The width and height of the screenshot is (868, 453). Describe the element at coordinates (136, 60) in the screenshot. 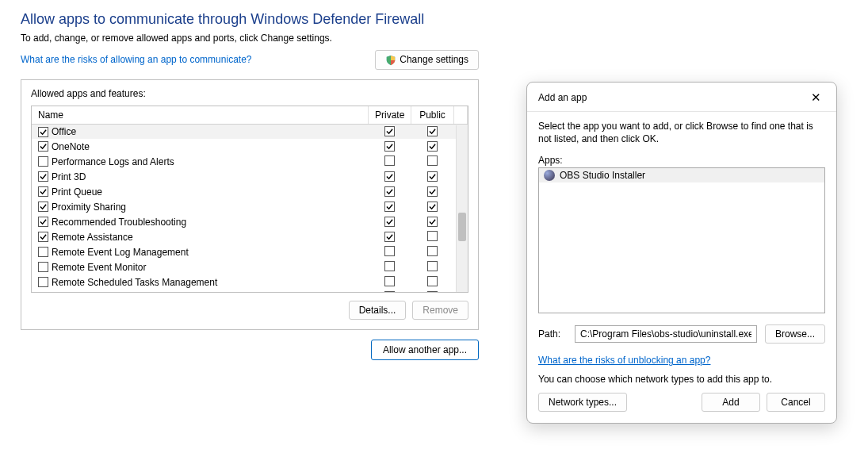

I see `risks-link: What are the risks of allowing an app to…` at that location.